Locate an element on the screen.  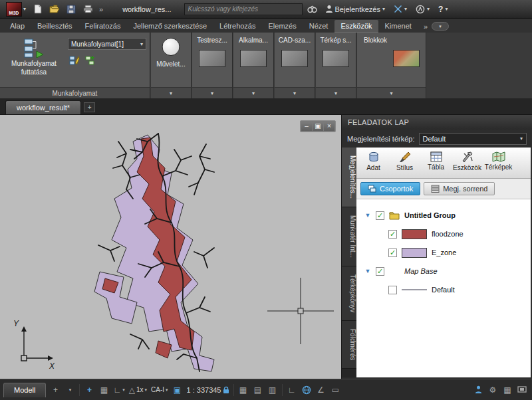
autoscale-toggle: ▣ is located at coordinates (178, 390).